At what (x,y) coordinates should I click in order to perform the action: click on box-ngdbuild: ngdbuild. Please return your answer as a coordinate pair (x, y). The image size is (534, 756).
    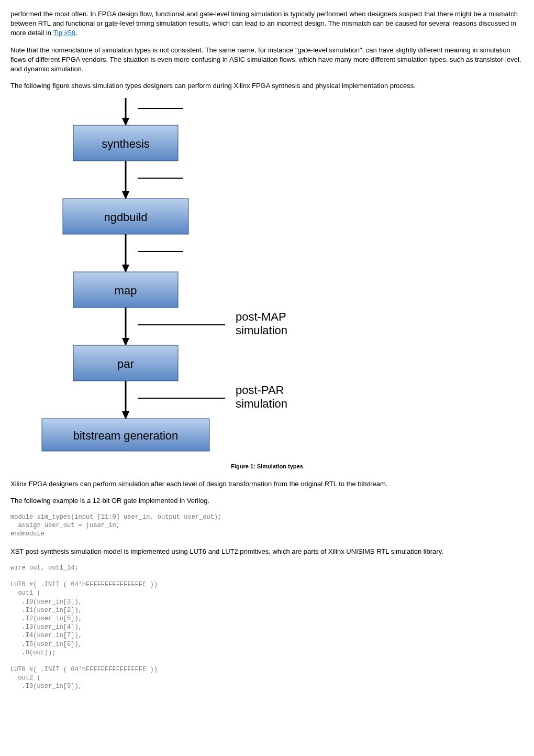
    Looking at the image, I should click on (126, 217).